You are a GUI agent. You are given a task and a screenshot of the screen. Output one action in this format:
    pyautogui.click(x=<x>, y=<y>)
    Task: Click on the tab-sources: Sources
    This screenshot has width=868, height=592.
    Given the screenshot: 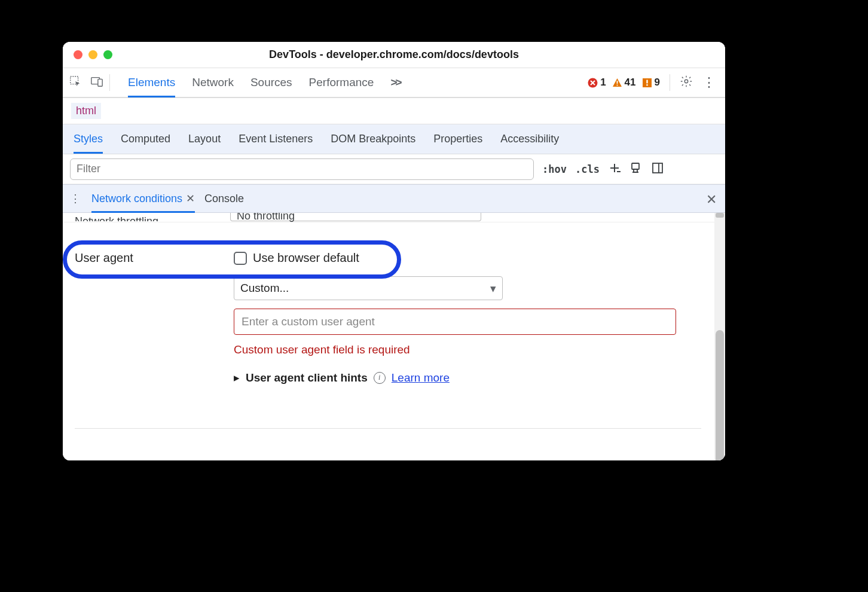 What is the action you would take?
    pyautogui.click(x=271, y=83)
    